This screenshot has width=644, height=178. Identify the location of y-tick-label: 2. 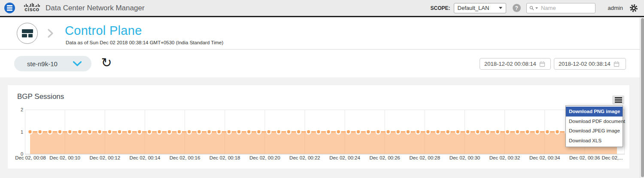
(22, 110).